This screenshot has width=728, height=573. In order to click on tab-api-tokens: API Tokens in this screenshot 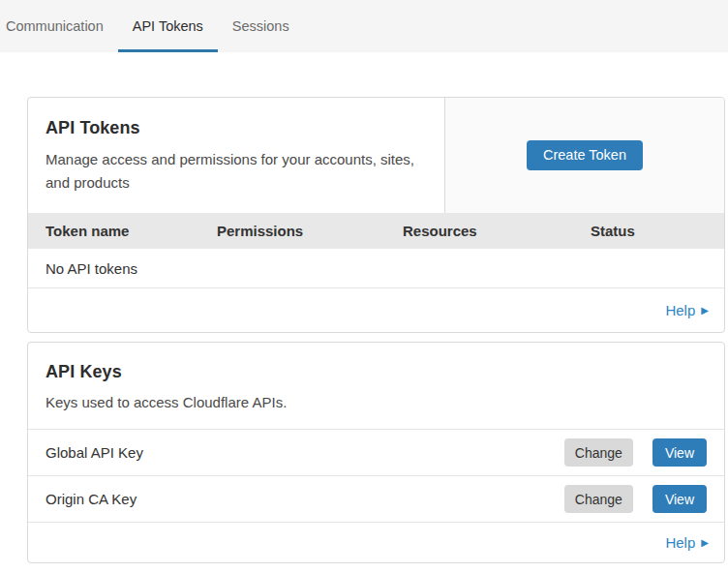, I will do `click(168, 26)`.